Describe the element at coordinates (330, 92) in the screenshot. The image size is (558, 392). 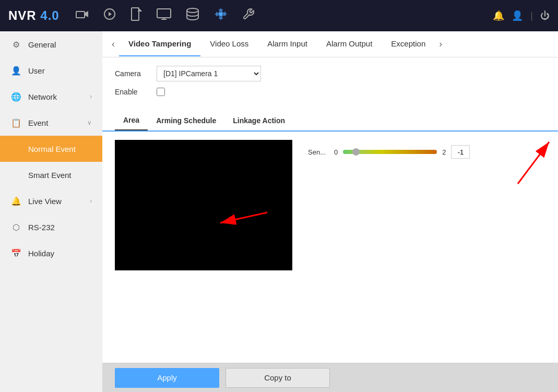
I see `enable-row: Enable` at that location.